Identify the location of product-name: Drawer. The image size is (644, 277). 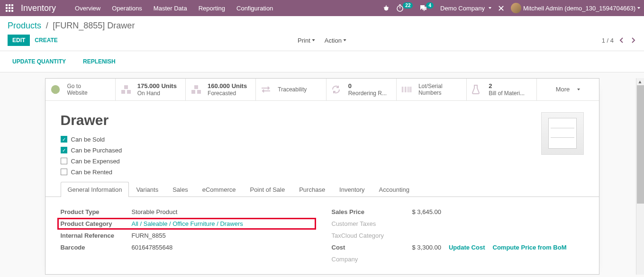
(91, 120).